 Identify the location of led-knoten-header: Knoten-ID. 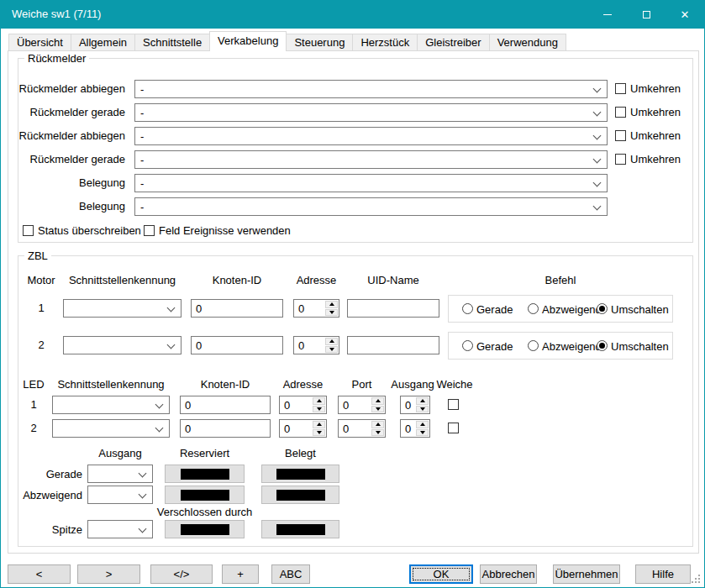
(225, 385).